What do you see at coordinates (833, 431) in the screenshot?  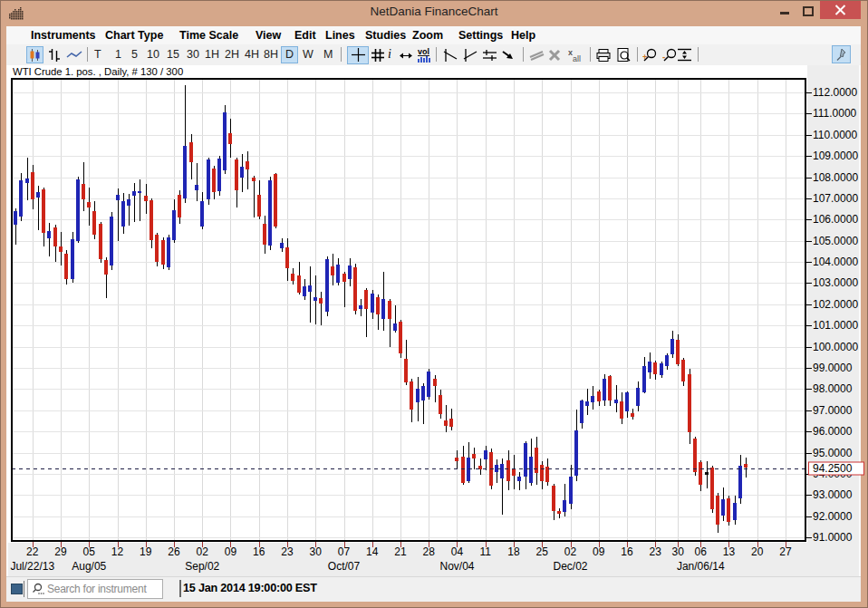 I see `svg-text: 96.0000` at bounding box center [833, 431].